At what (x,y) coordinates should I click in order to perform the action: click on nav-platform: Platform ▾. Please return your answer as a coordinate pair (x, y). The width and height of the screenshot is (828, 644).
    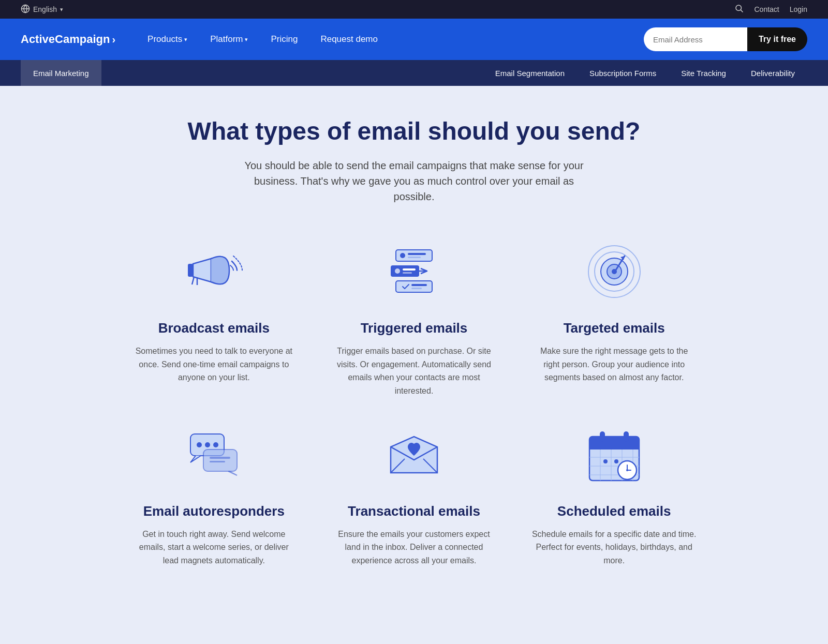
    Looking at the image, I should click on (229, 39).